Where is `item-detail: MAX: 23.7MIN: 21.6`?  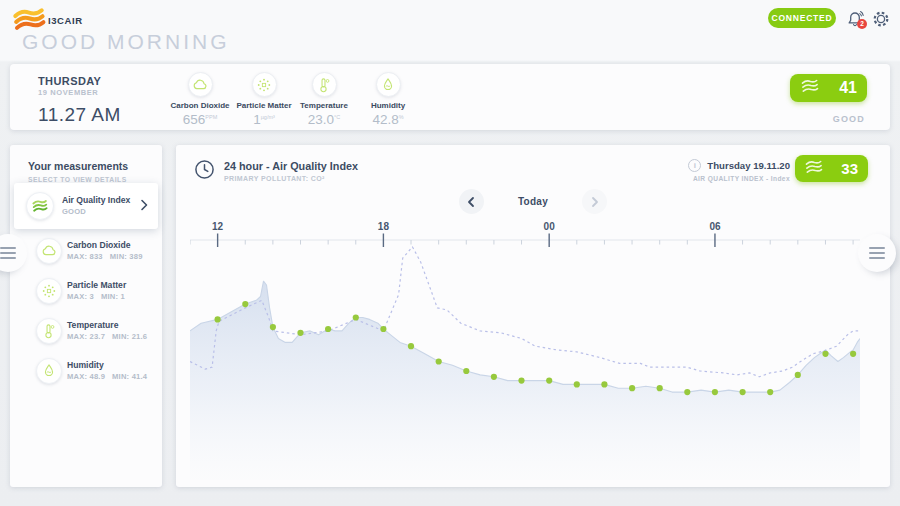
item-detail: MAX: 23.7MIN: 21.6 is located at coordinates (110, 336).